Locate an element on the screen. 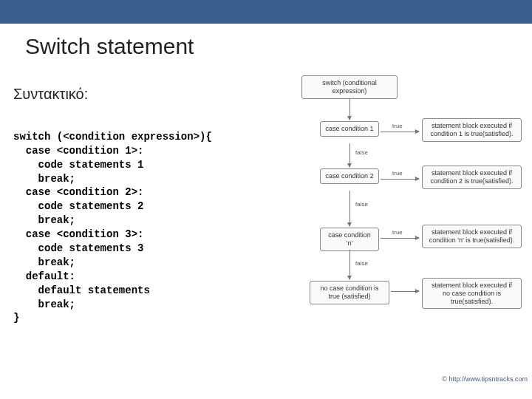  code-line: case <condition 3>: is located at coordinates (78, 234).